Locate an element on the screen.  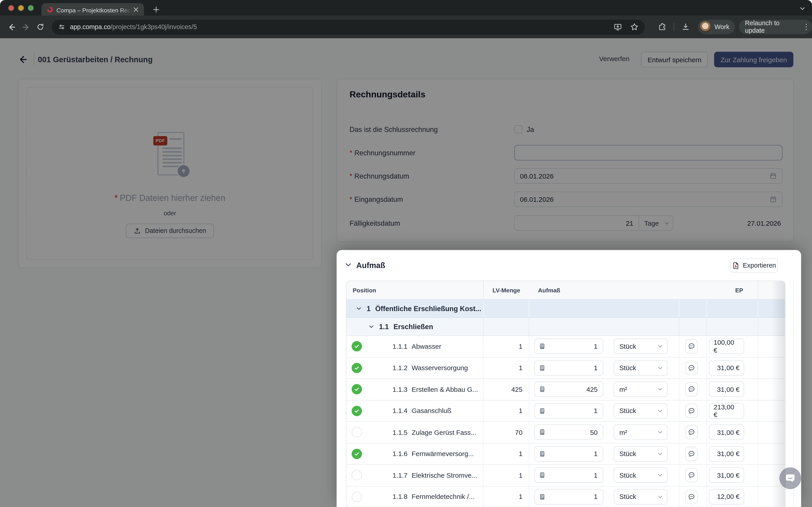
back-icon is located at coordinates (11, 27).